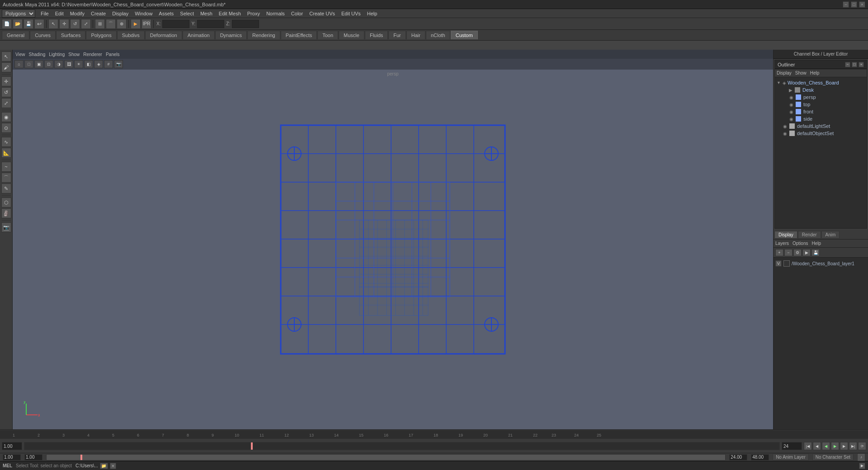  I want to click on tree-item-defaultobjectset: ◉ defaultObjectSet, so click(821, 133).